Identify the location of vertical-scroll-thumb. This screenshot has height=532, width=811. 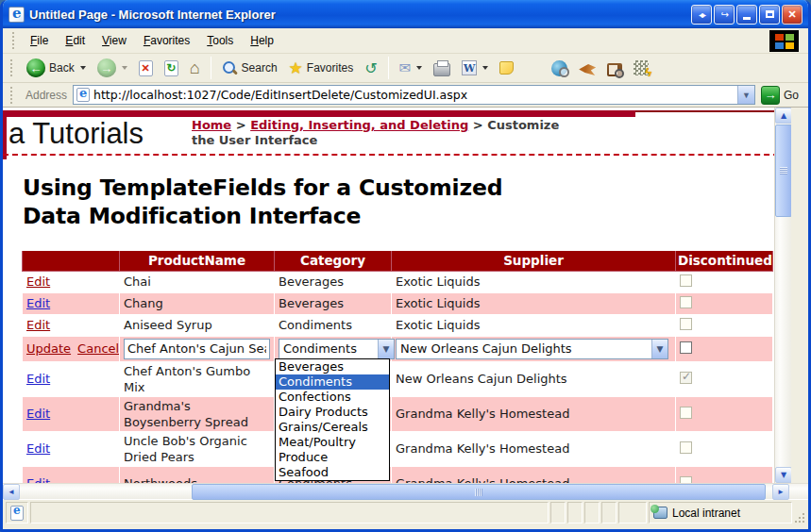
(784, 171).